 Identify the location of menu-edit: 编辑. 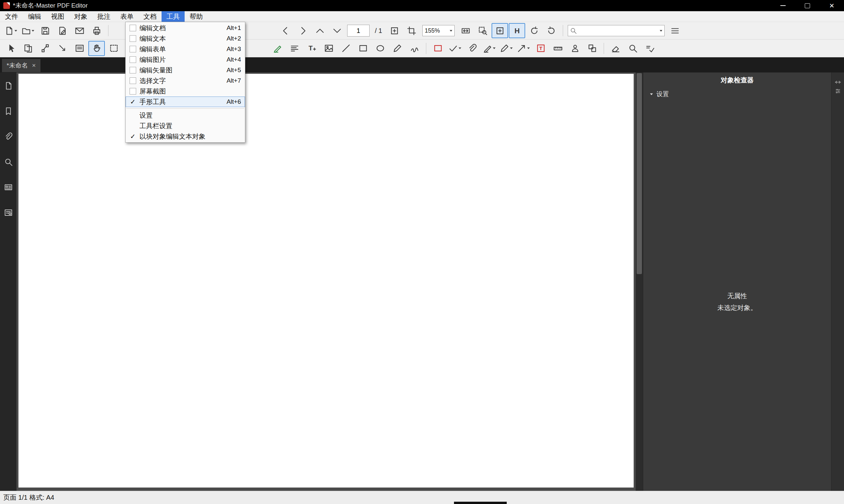
(35, 16).